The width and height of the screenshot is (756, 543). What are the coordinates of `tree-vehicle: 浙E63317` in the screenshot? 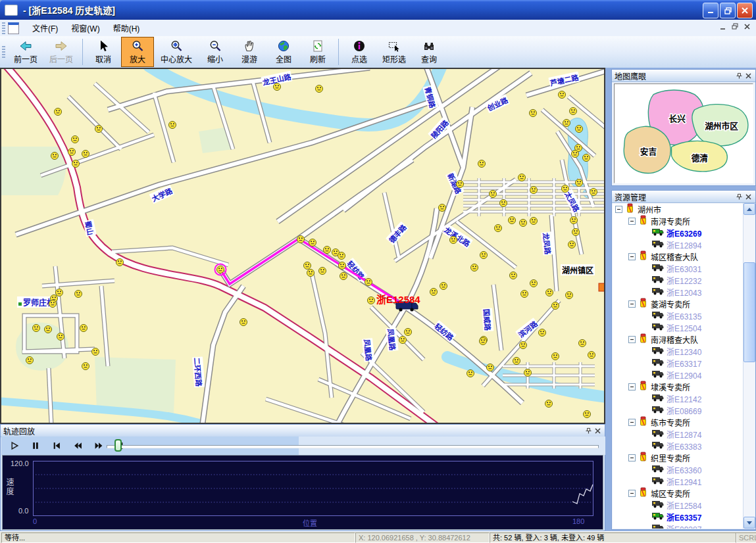 It's located at (678, 363).